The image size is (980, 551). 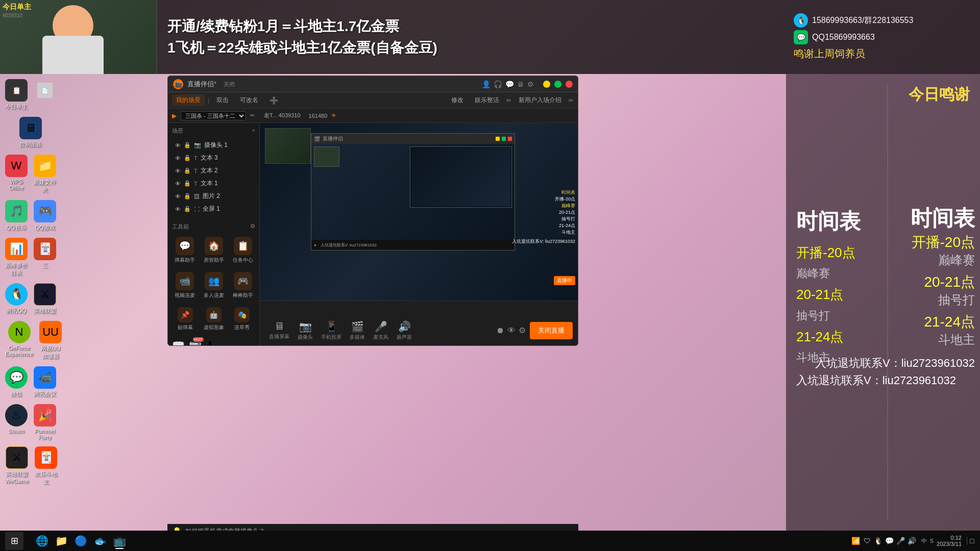 I want to click on desktop-icon-wegame: ⚔ 英雄联盟WeGame, so click(x=17, y=466).